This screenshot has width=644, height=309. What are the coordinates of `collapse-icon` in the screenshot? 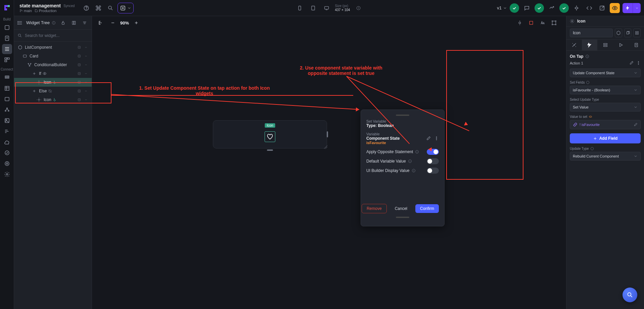 It's located at (85, 23).